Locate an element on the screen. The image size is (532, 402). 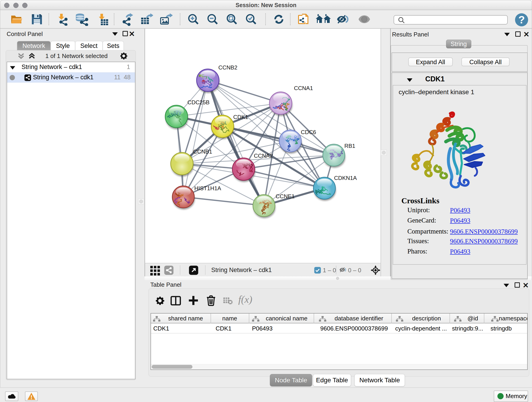
svg-text: CDK1 is located at coordinates (241, 117).